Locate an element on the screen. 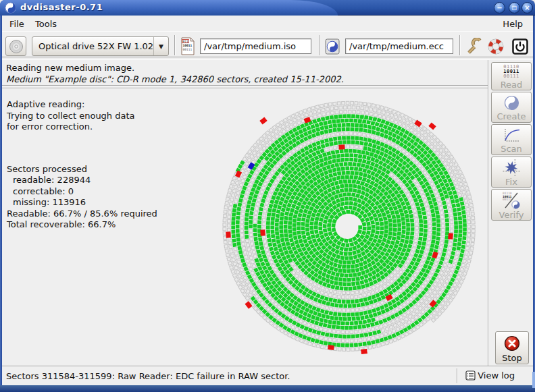 This screenshot has width=535, height=392. cd-icon is located at coordinates (16, 47).